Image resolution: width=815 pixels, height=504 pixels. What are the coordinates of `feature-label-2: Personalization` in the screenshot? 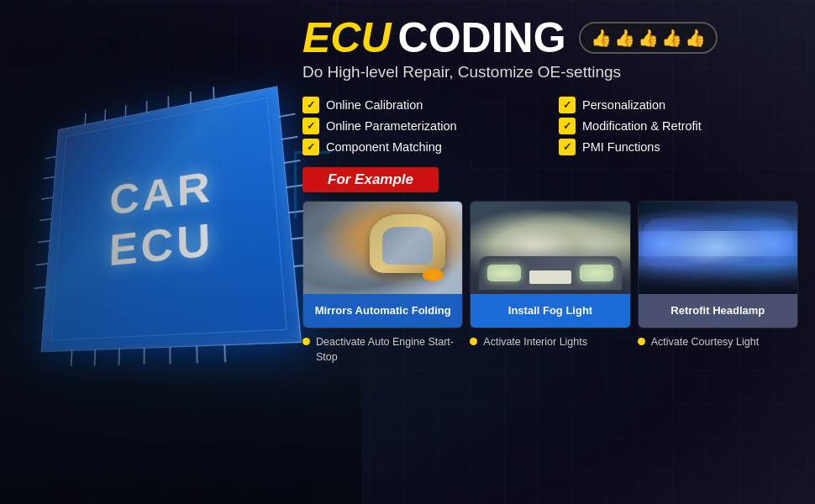 It's located at (623, 105).